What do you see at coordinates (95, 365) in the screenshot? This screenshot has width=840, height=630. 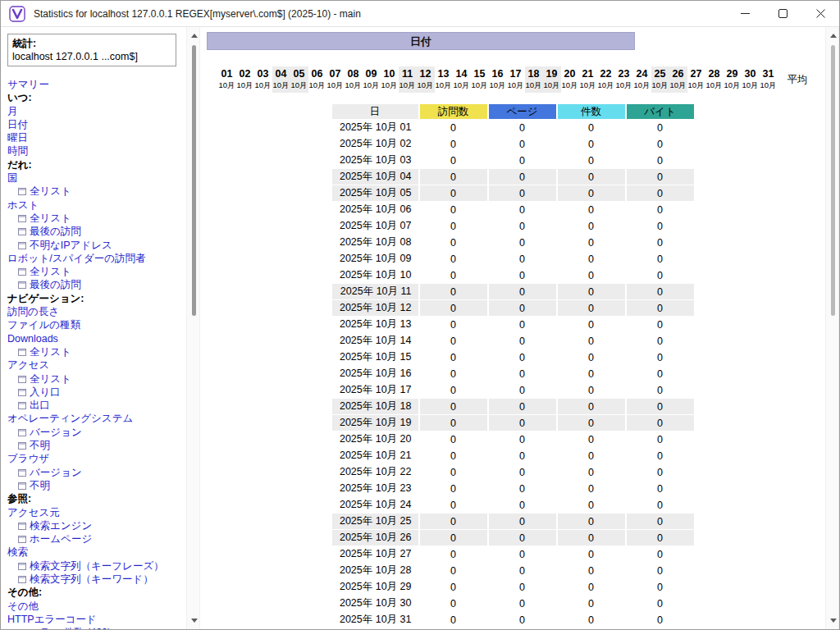 I see `nav-link: アクセス` at bounding box center [95, 365].